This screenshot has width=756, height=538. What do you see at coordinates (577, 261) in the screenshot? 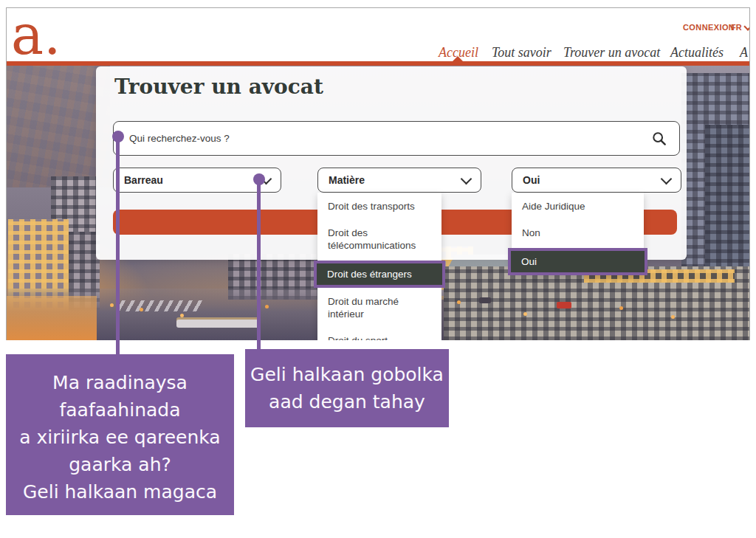
I see `dropdown-option-highlighted: Oui` at bounding box center [577, 261].